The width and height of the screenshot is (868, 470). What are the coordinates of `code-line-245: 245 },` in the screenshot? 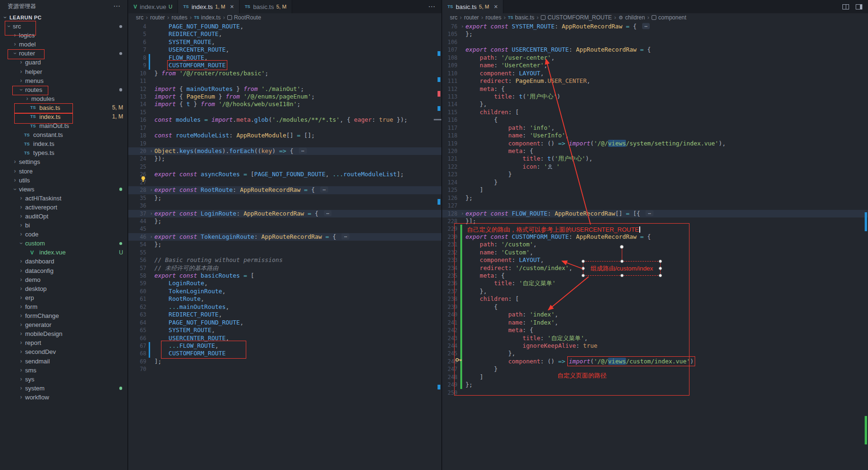 It's located at (655, 353).